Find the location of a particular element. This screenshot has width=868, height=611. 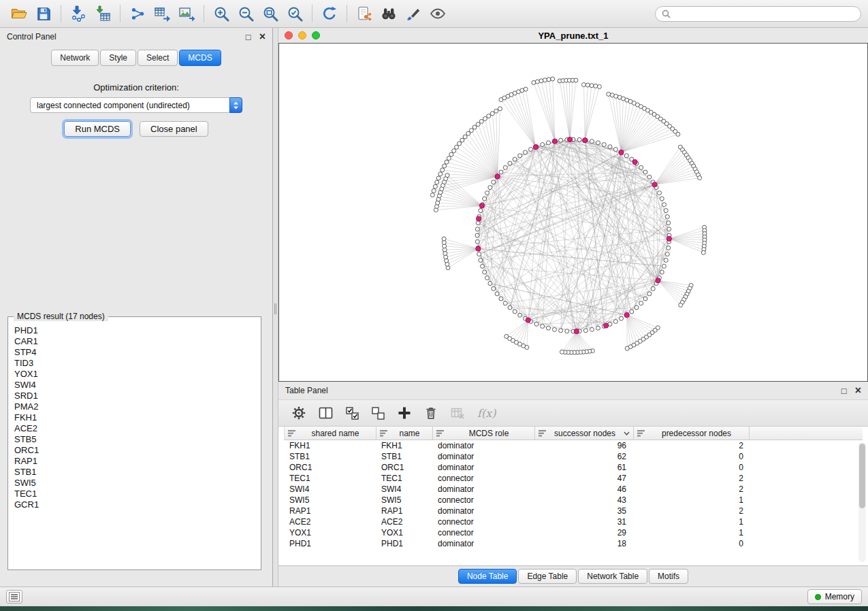

result-node-item: STB5 is located at coordinates (135, 440).